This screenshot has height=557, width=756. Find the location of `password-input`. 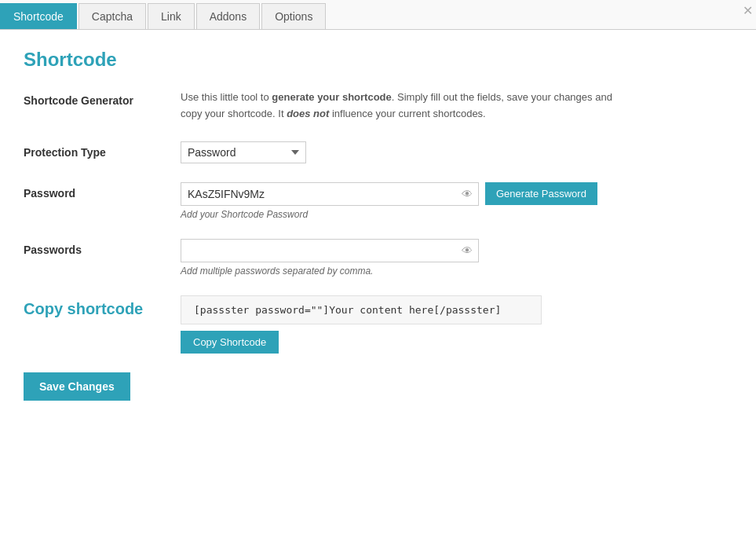

password-input is located at coordinates (330, 194).